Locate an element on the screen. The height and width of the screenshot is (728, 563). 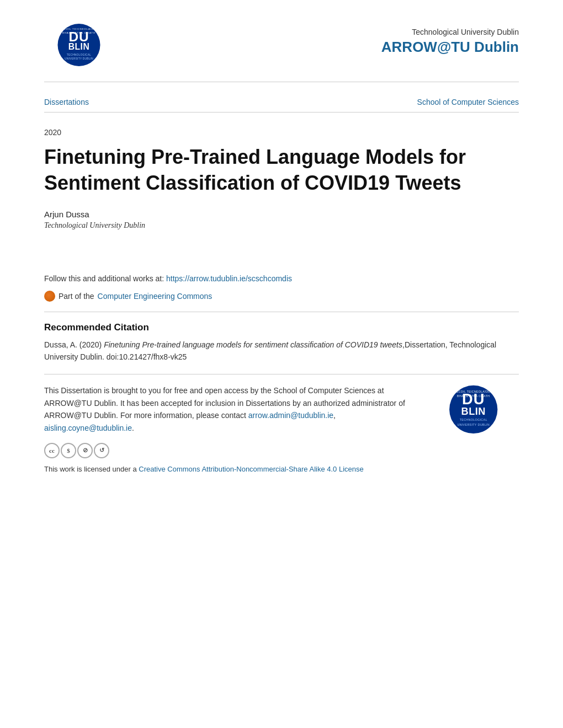
logo-right: DU BLIN TECHNOLOGICAL UNIVERSITY DUBLIN … is located at coordinates (477, 413).